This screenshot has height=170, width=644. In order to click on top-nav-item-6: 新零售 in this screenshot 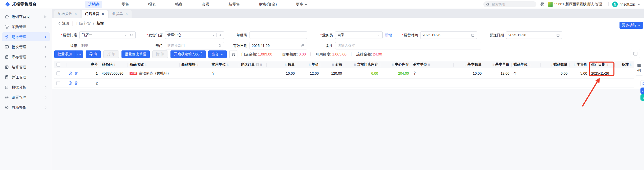, I will do `click(234, 5)`.